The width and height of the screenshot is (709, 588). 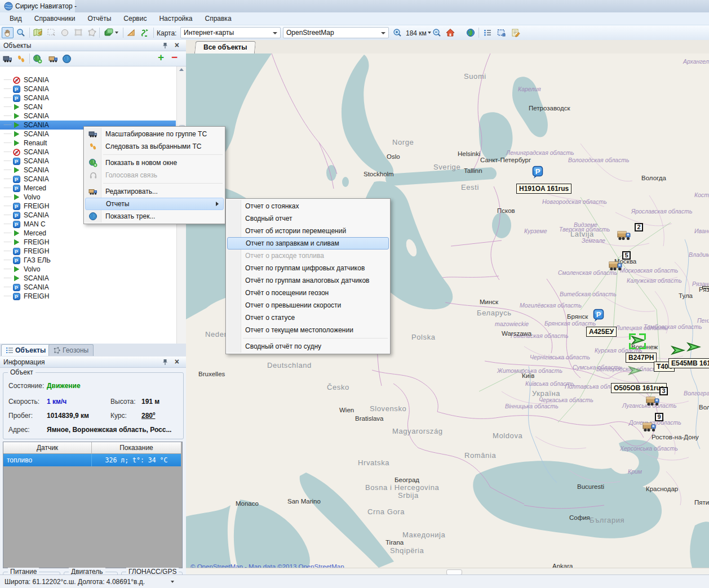 I want to click on sensor-row-value: 326 л; t°: 34 °C, so click(x=136, y=460).